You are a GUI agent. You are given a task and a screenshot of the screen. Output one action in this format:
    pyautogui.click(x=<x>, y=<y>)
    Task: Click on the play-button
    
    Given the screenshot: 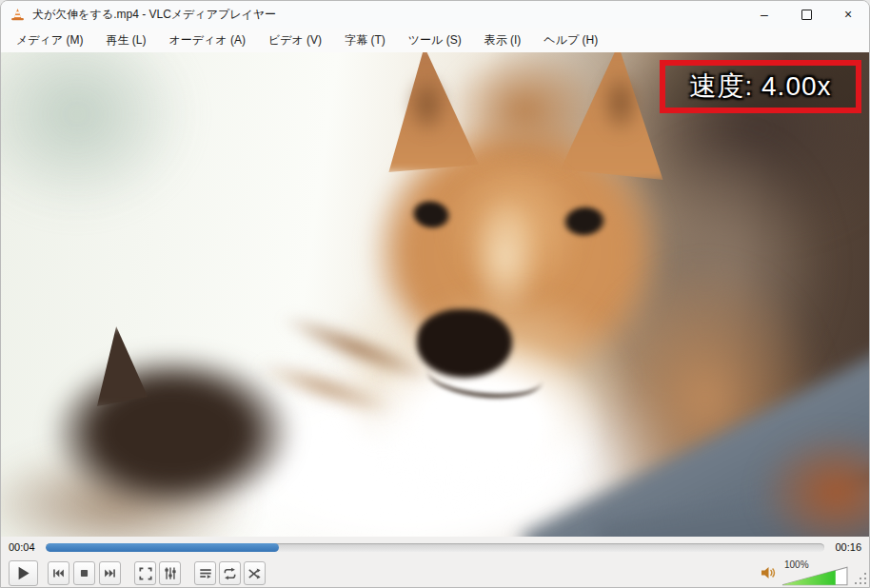 What is the action you would take?
    pyautogui.click(x=23, y=573)
    